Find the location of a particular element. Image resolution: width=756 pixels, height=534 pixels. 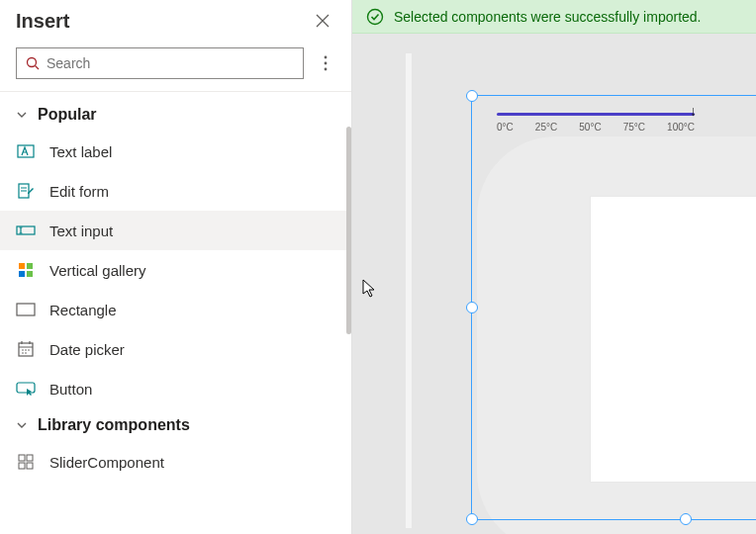

section-label: Popular is located at coordinates (67, 115).